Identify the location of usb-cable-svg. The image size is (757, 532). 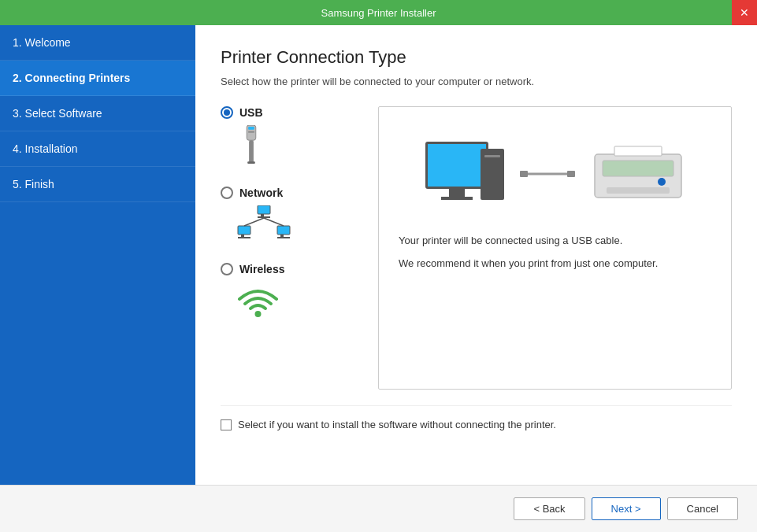
(547, 174).